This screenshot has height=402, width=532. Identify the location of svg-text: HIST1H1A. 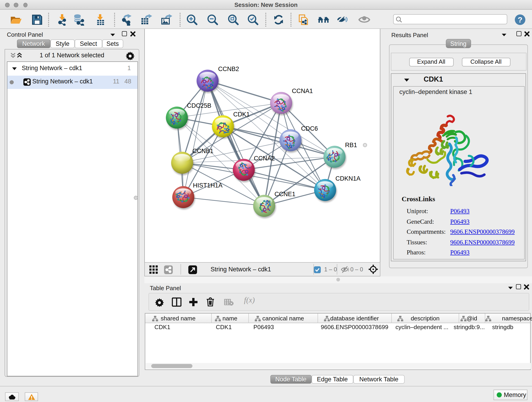
(207, 185).